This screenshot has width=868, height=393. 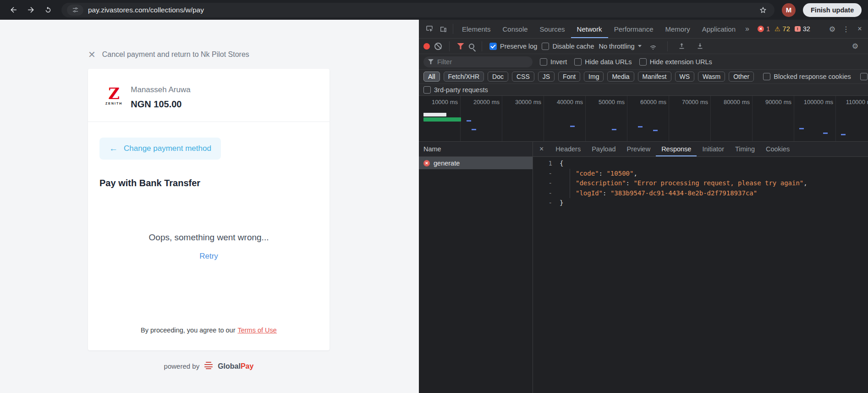 I want to click on timeline-label: 50000 ms, so click(x=611, y=102).